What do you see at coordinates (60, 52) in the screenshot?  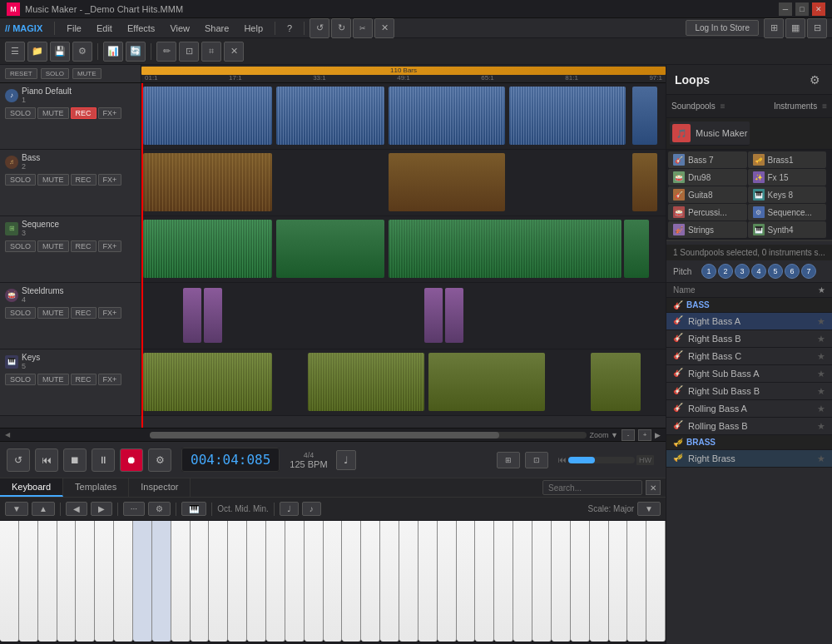 I see `toolbar-btn3: 💾` at bounding box center [60, 52].